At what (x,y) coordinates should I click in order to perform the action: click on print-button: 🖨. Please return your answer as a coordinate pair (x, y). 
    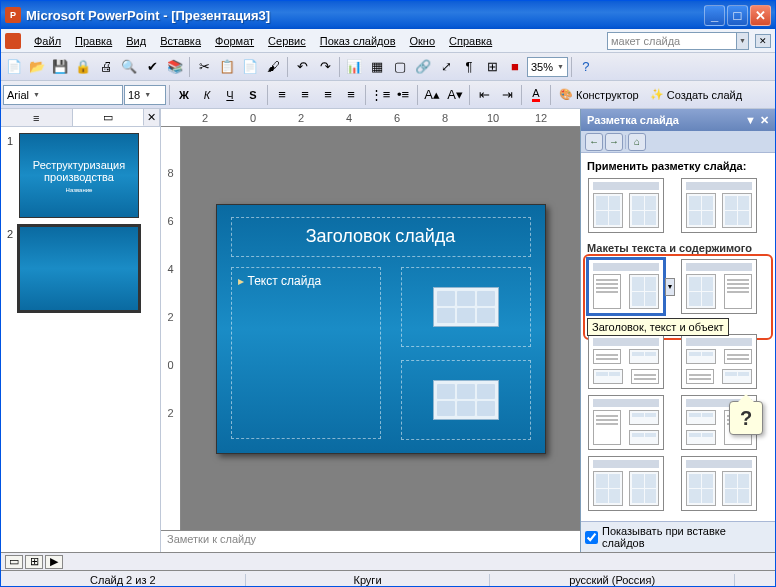
    Looking at the image, I should click on (106, 67).